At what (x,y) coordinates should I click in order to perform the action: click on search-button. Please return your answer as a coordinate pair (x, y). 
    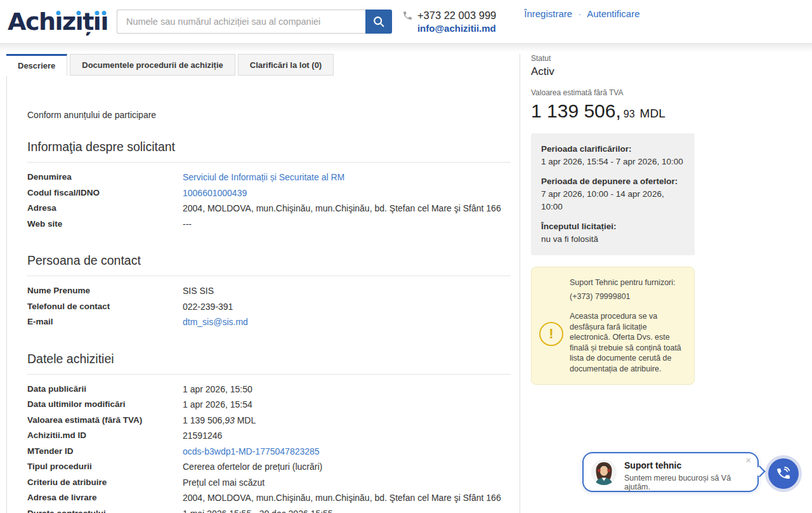
    Looking at the image, I should click on (379, 22).